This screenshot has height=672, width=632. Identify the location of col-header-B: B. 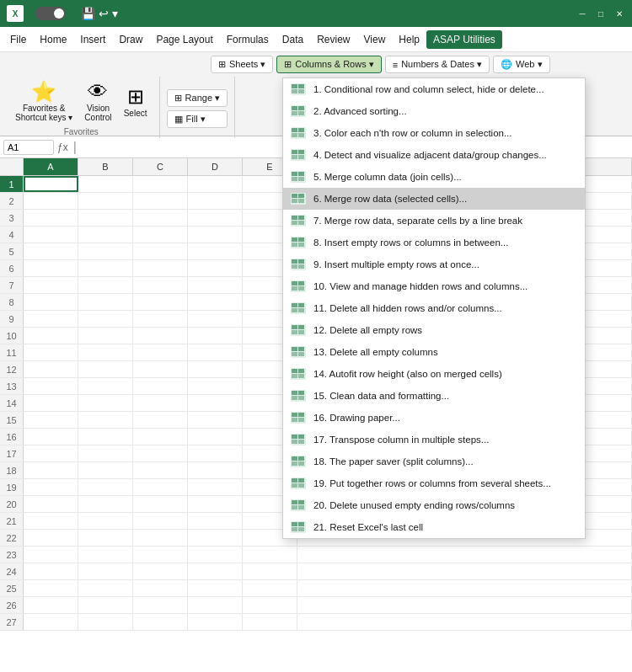
(106, 167).